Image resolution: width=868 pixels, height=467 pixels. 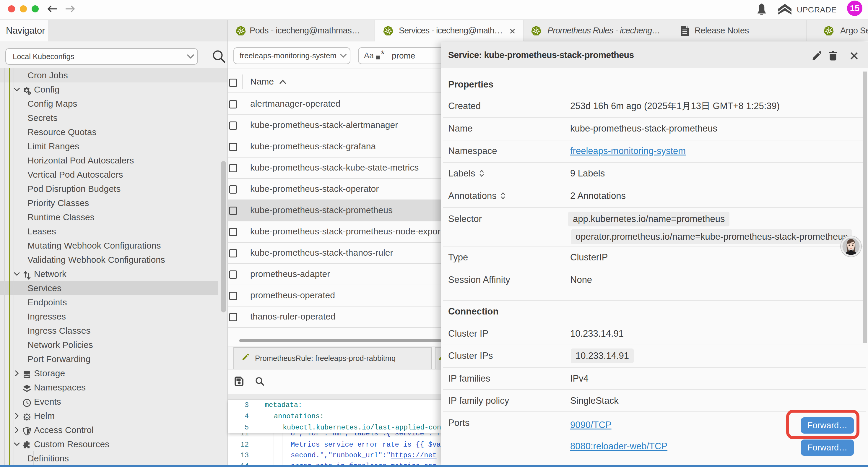 I want to click on svg-text: H, so click(x=27, y=417).